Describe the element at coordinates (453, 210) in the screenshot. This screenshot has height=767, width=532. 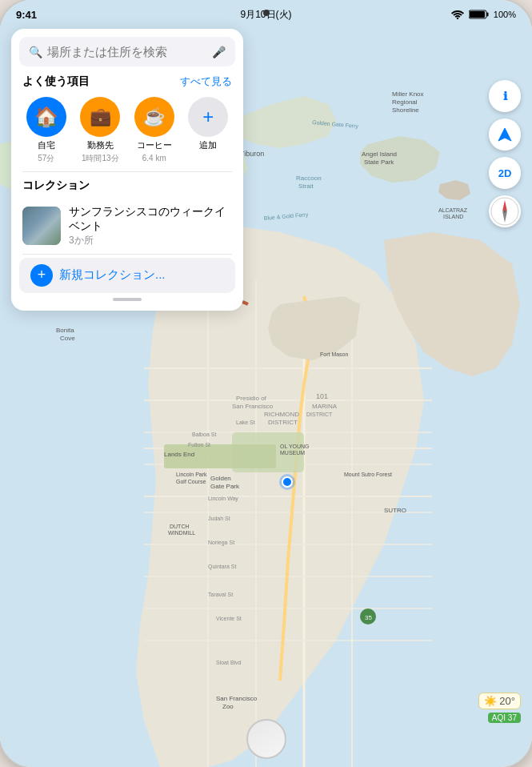
I see `svg-text: ALCATRAZ` at that location.